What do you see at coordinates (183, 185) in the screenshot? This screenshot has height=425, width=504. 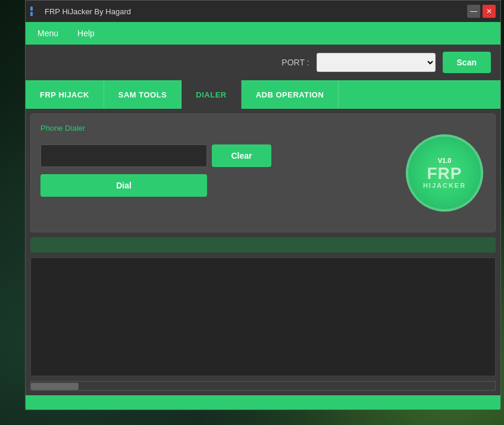 I see `dial-button-row: Dial` at bounding box center [183, 185].